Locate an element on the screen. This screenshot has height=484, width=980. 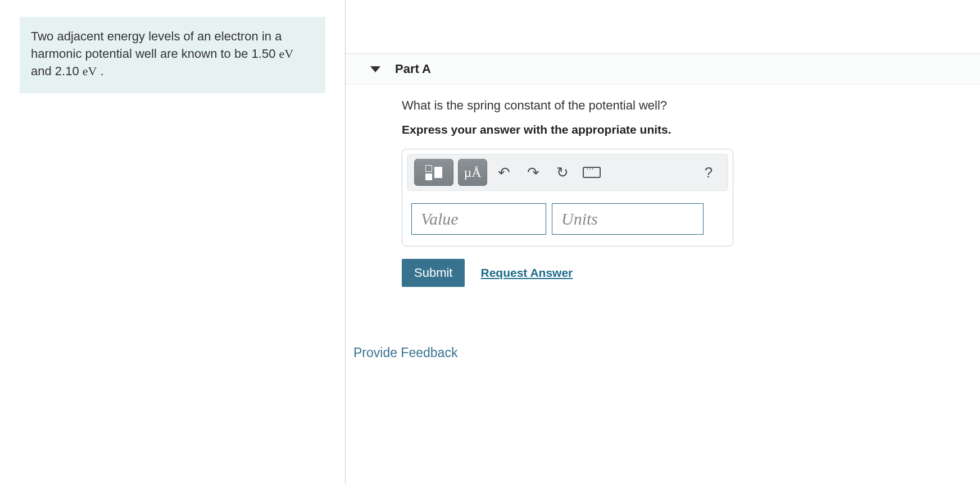
keyboard-icon is located at coordinates (592, 172).